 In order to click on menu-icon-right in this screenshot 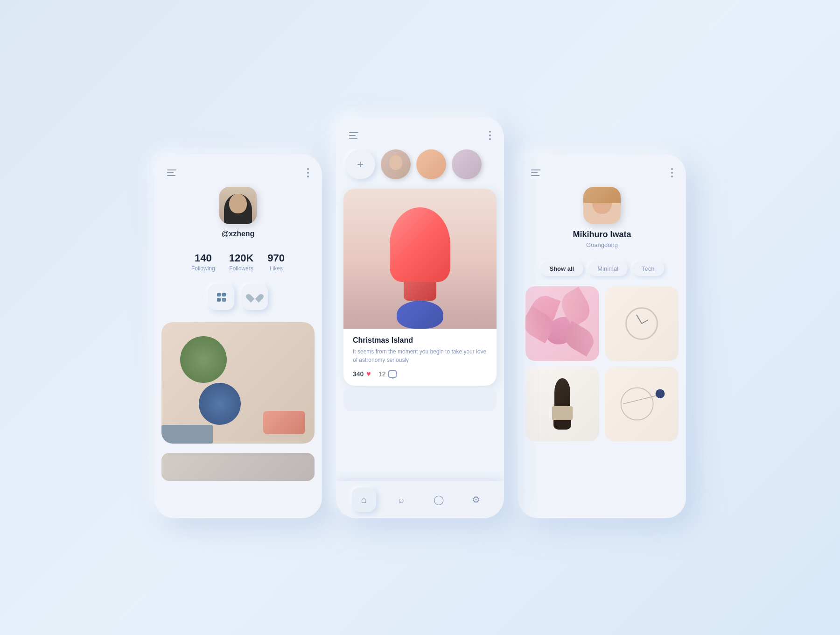, I will do `click(536, 173)`.